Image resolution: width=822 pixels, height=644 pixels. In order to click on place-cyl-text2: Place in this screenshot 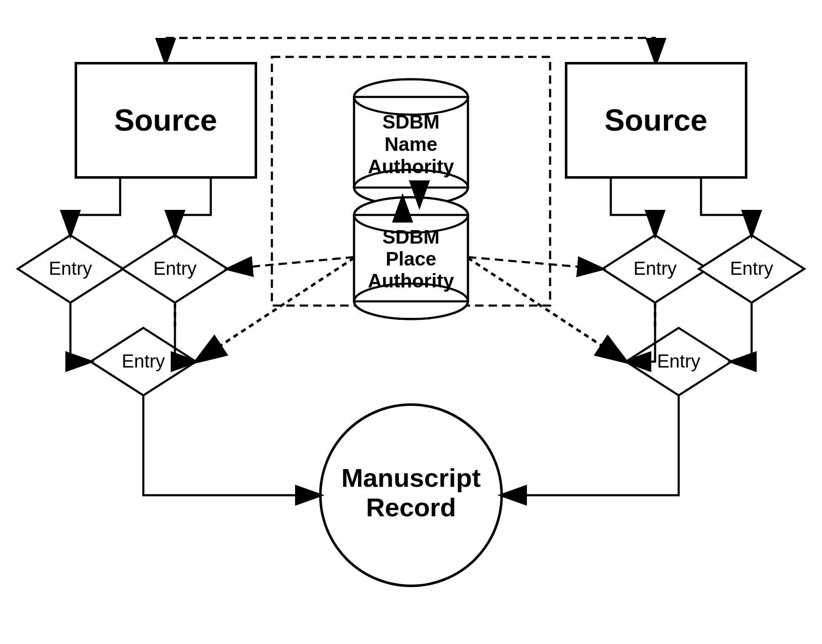, I will do `click(411, 259)`.